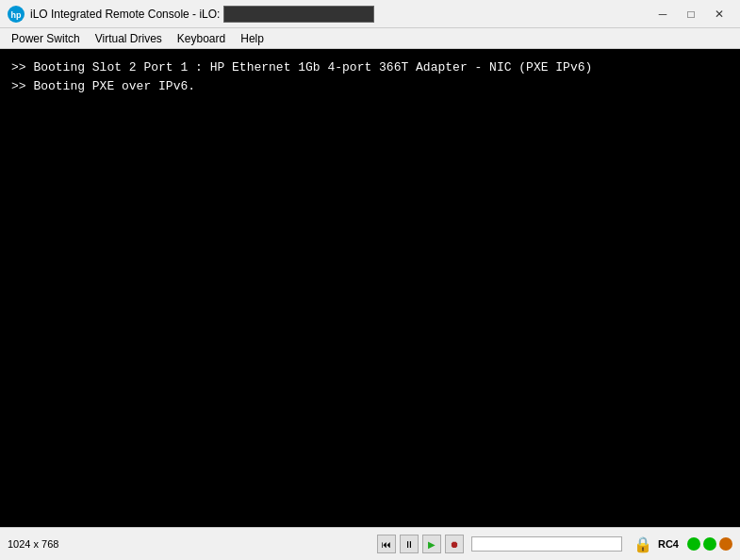 The image size is (740, 560). What do you see at coordinates (409, 544) in the screenshot?
I see `pause-button: ⏸` at bounding box center [409, 544].